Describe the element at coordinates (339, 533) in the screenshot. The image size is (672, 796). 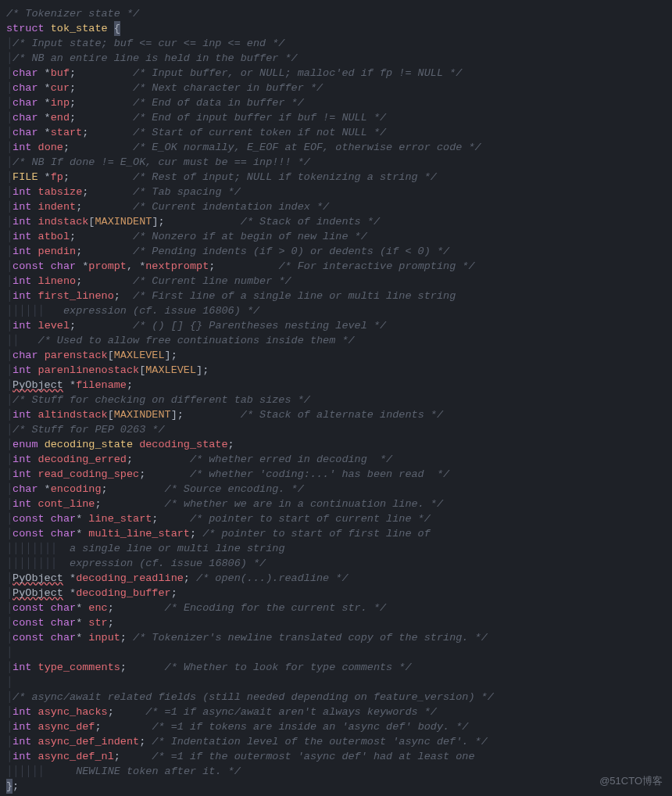
I see `code-line: │ const char* multi_line_start; /* point…` at that location.